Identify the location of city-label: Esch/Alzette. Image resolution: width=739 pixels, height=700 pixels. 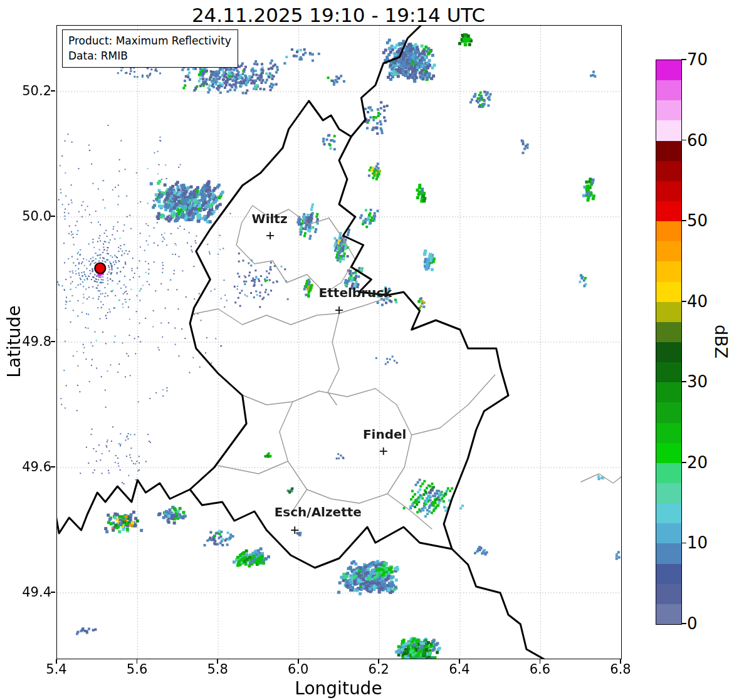
(318, 512).